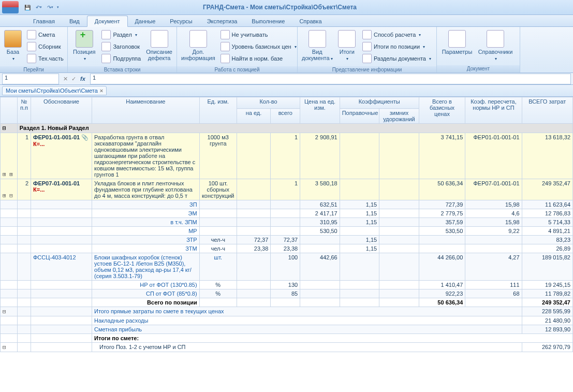 The width and height of the screenshot is (573, 392). What do you see at coordinates (287, 231) in the screenshot?
I see `table-row: МР530,50530,509,224 891,21` at bounding box center [287, 231].